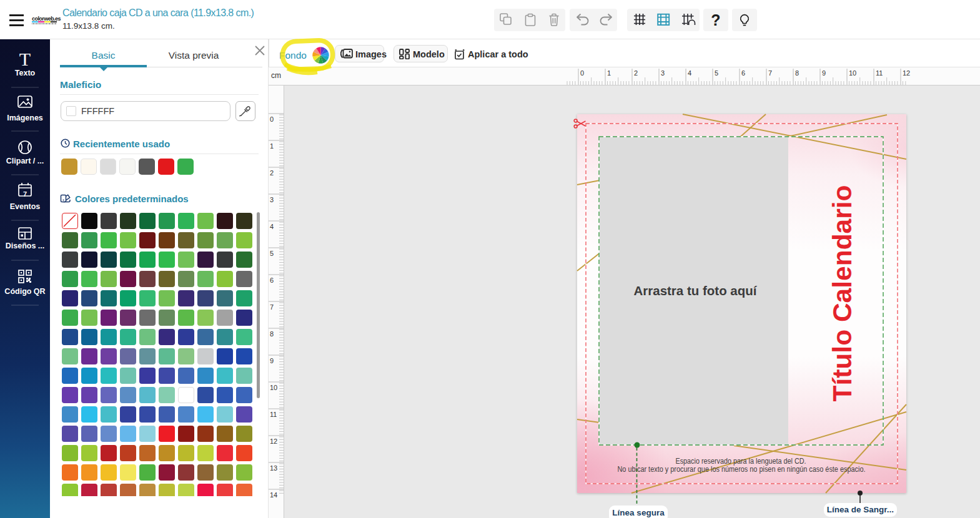  Describe the element at coordinates (25, 59) in the screenshot. I see `svg-text: T` at that location.